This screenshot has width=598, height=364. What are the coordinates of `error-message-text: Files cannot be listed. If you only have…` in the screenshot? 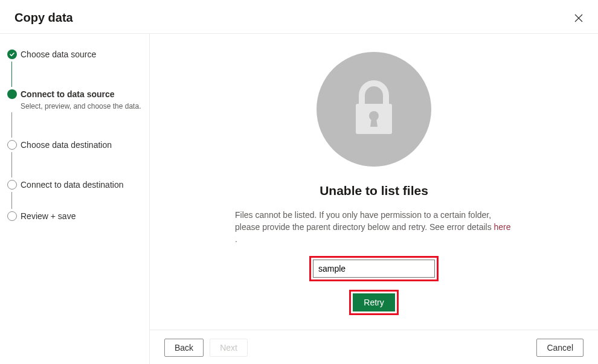 It's located at (365, 221).